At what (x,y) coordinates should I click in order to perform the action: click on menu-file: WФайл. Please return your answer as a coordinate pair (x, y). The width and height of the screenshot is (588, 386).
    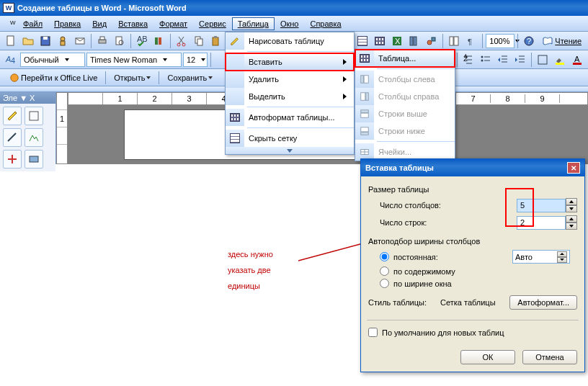
    Looking at the image, I should click on (26, 24).